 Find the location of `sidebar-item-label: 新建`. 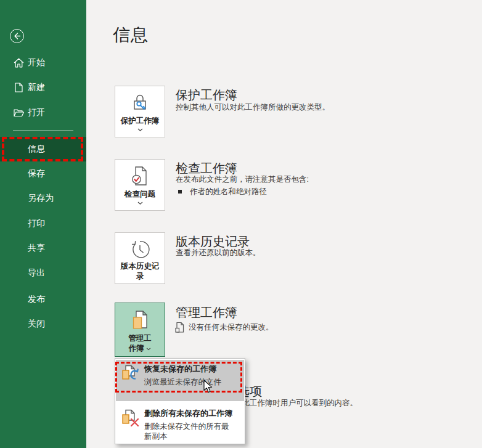

sidebar-item-label: 新建 is located at coordinates (36, 88).